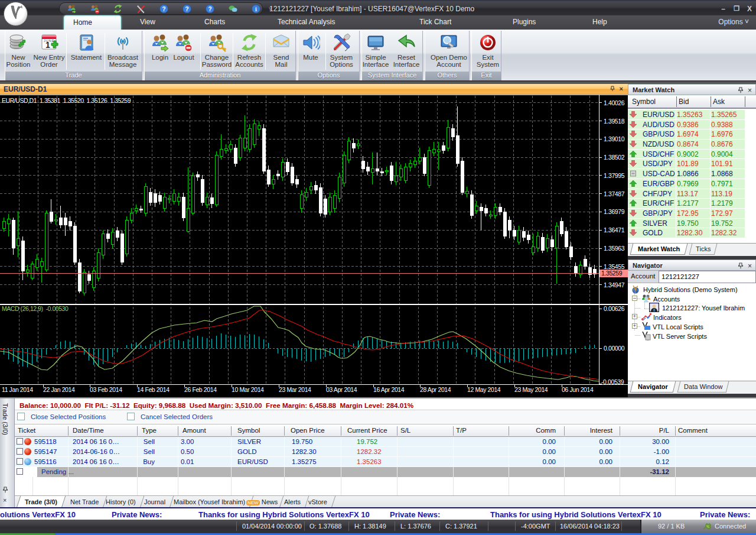 The image size is (756, 535). Describe the element at coordinates (106, 390) in the screenshot. I see `svg-text: 03 Feb 2014` at that location.